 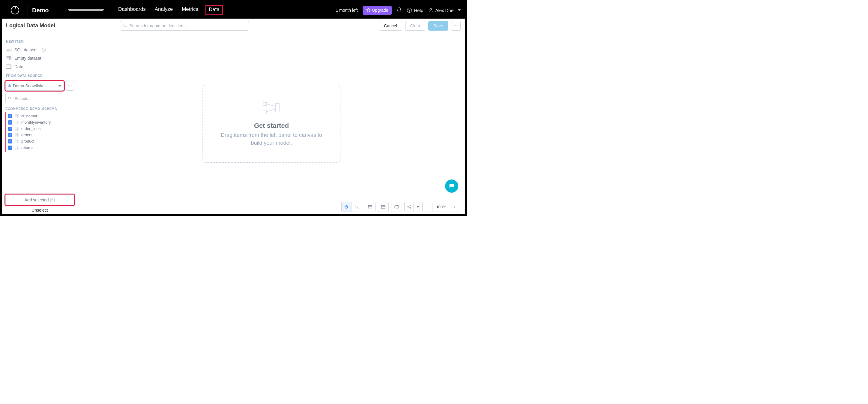 What do you see at coordinates (383, 207) in the screenshot?
I see `tool-add-date` at bounding box center [383, 207].